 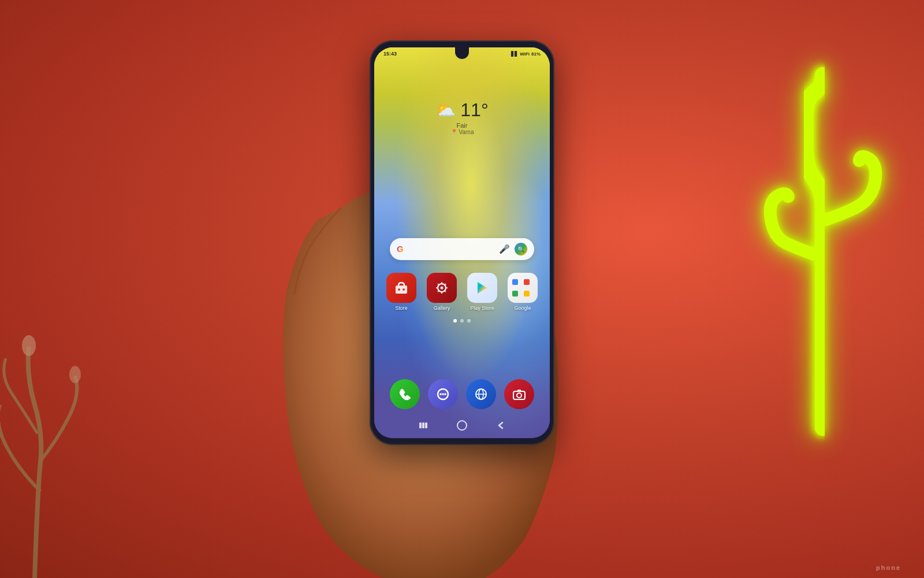 What do you see at coordinates (401, 292) in the screenshot?
I see `store-app: Store` at bounding box center [401, 292].